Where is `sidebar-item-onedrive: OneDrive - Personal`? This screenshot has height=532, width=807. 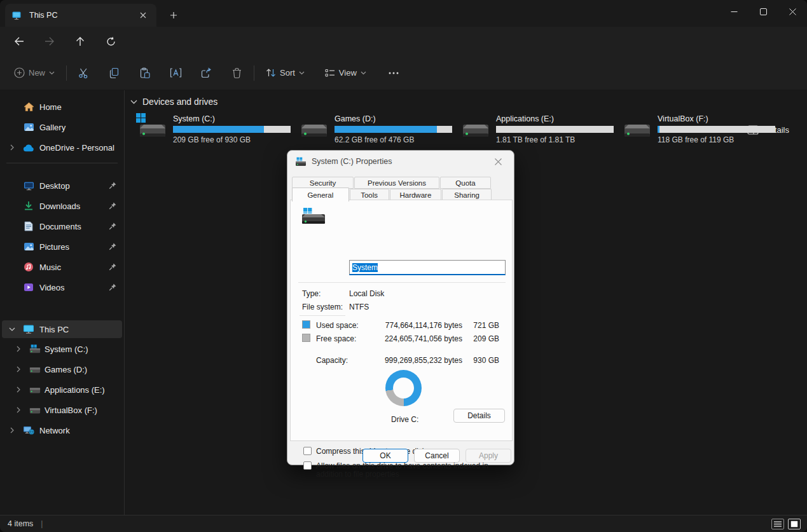 sidebar-item-onedrive: OneDrive - Personal is located at coordinates (62, 147).